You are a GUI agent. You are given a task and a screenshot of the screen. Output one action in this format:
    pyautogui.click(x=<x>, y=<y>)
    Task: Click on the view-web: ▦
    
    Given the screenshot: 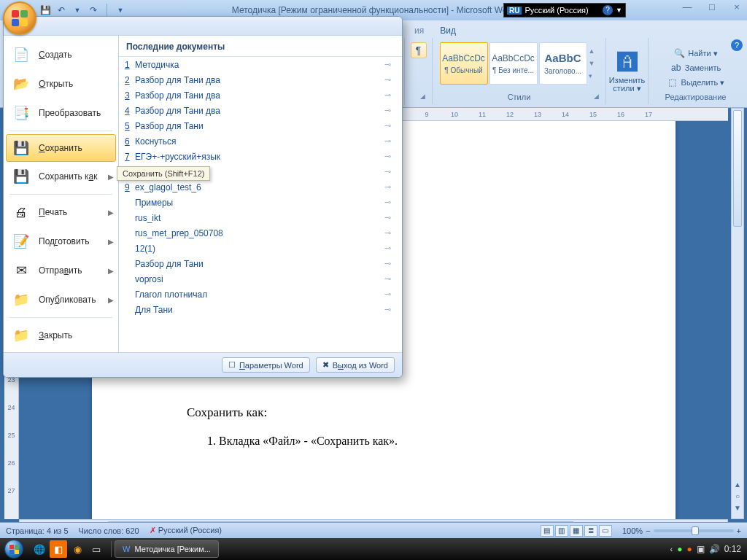 What is the action you would take?
    pyautogui.click(x=576, y=531)
    